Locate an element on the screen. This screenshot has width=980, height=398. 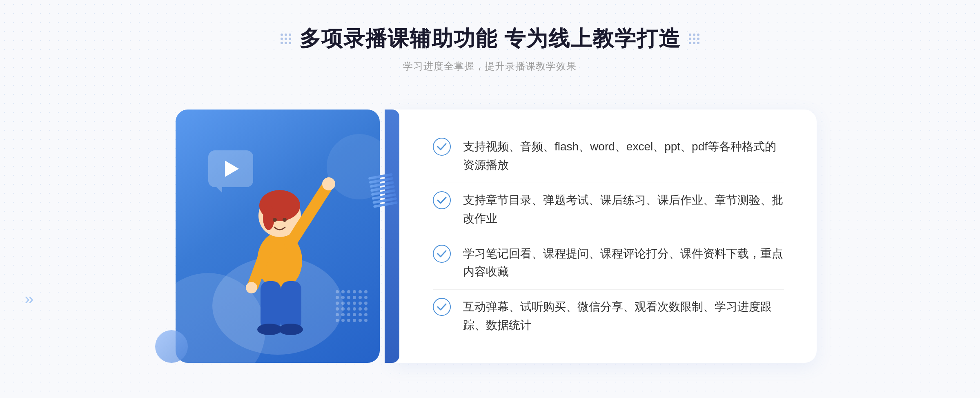
person-figure is located at coordinates (278, 248).